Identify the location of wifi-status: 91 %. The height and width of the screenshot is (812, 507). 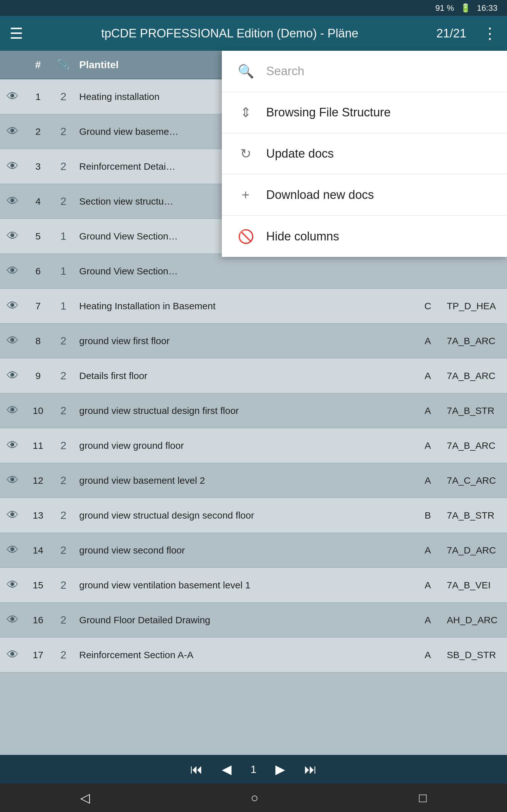
(445, 8).